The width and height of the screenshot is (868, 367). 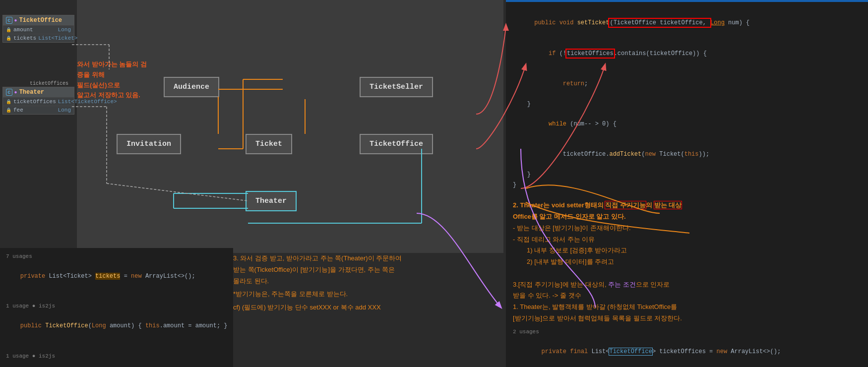 I want to click on card-name2: Theater, so click(x=32, y=92).